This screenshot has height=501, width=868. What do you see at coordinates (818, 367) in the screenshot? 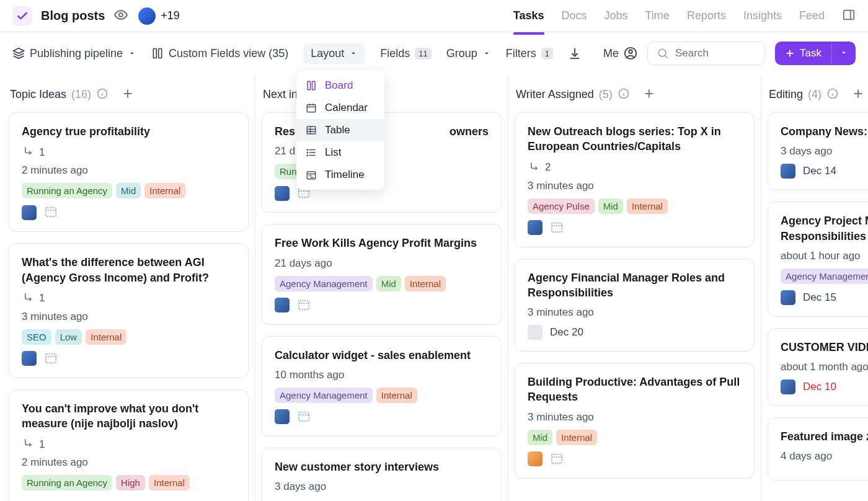
I see `task-card: CUSTOMER VIDEOabout 1 month agoDec 10` at bounding box center [818, 367].